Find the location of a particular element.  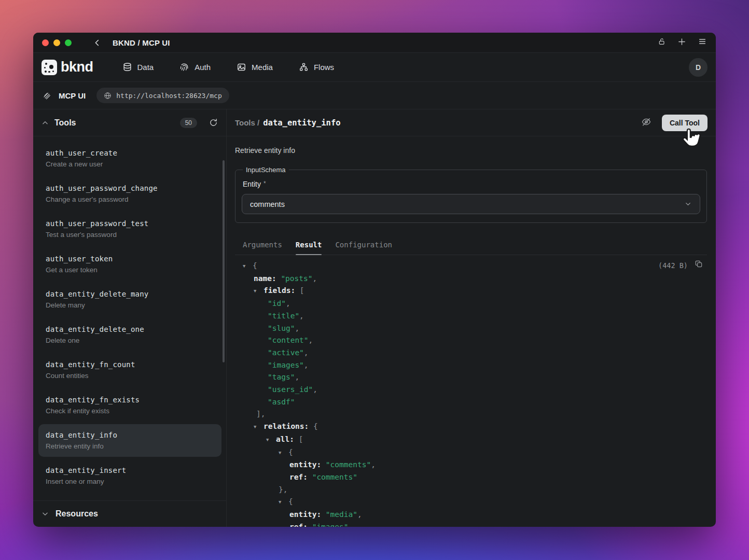

call-tool-button: Call Tool is located at coordinates (685, 123).